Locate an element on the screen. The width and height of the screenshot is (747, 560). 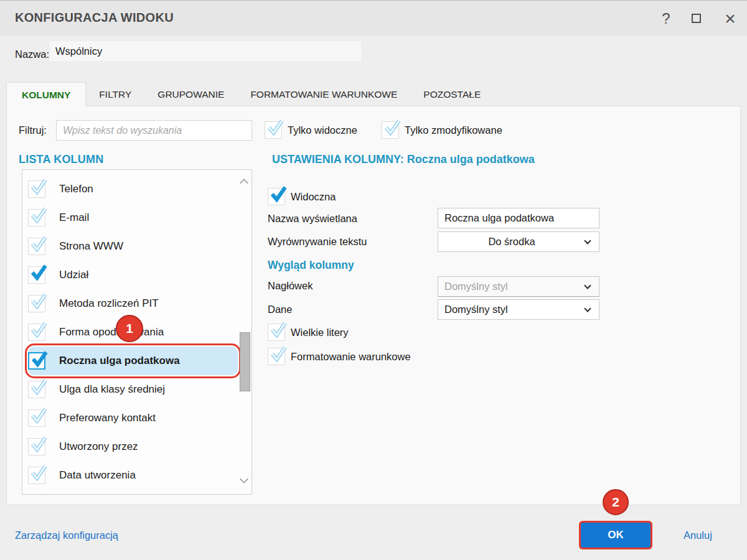
visible-label: Widoczna is located at coordinates (313, 197).